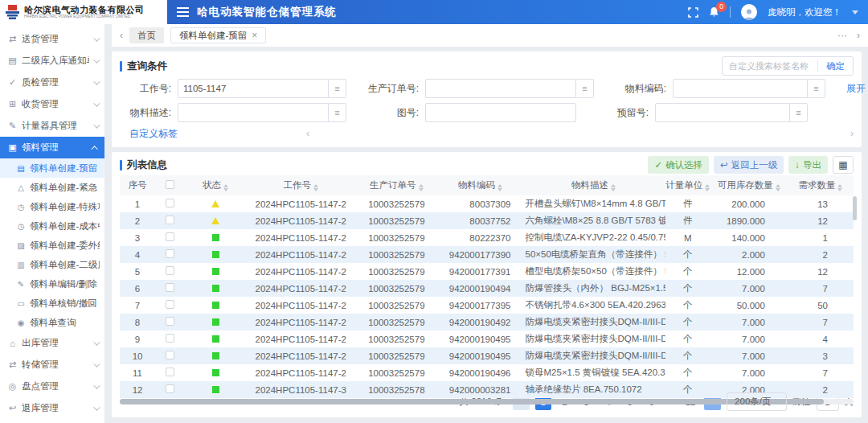 This screenshot has height=423, width=868. I want to click on column-header: 状态, so click(215, 185).